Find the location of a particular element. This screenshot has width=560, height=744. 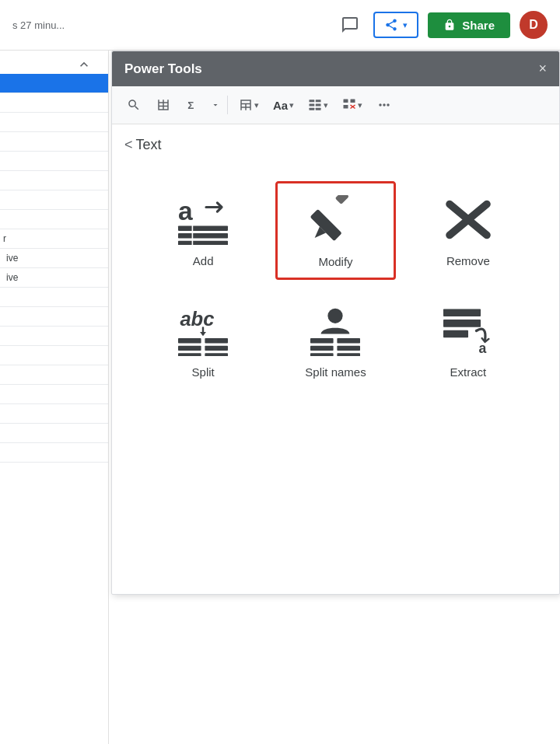

sheet-row-ive1: ive is located at coordinates (54, 258).